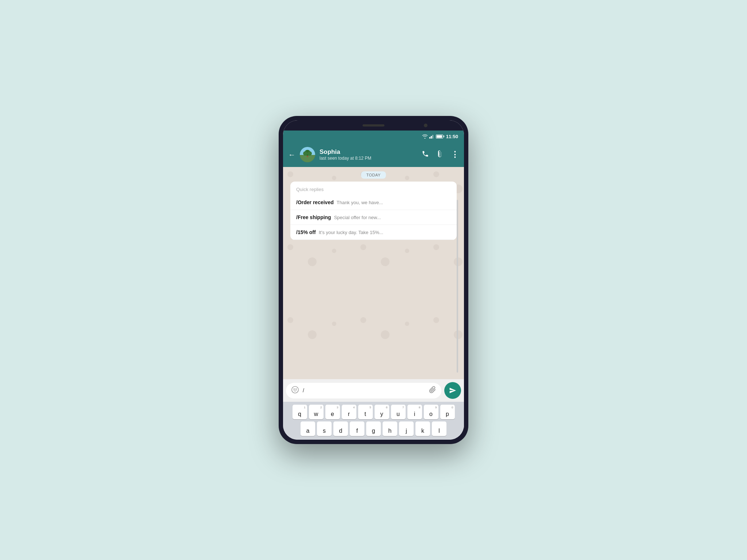  What do you see at coordinates (349, 412) in the screenshot?
I see `key-r: 4r` at bounding box center [349, 412].